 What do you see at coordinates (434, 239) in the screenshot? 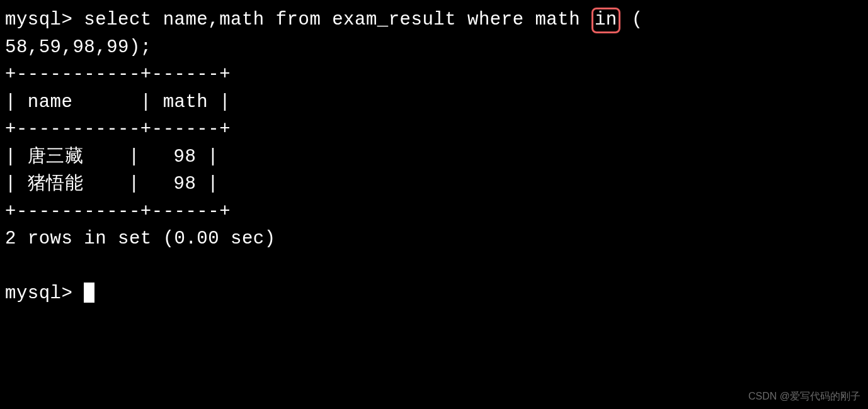
I see `result-status: 2 rows in set (0.00 sec)` at bounding box center [434, 239].